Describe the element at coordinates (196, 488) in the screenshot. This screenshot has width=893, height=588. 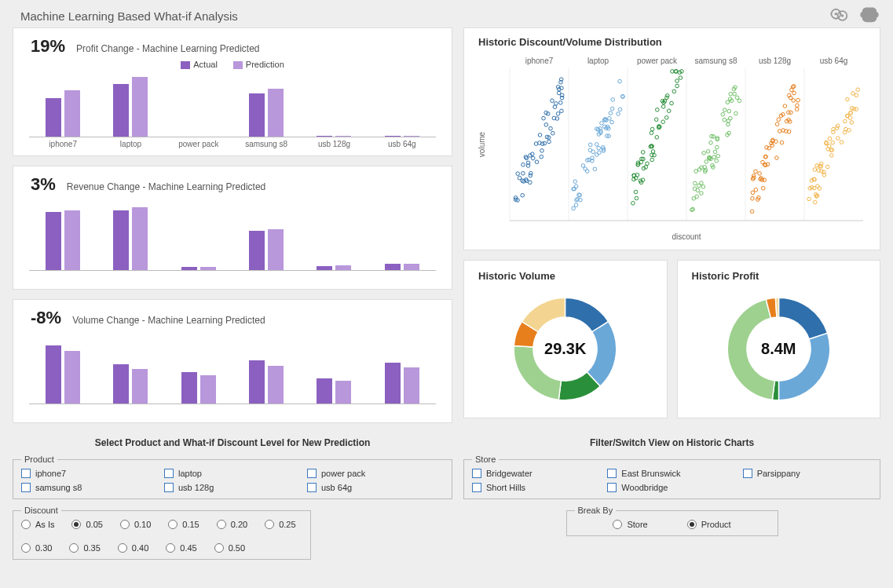
I see `checkbox-label: usb 128g` at that location.